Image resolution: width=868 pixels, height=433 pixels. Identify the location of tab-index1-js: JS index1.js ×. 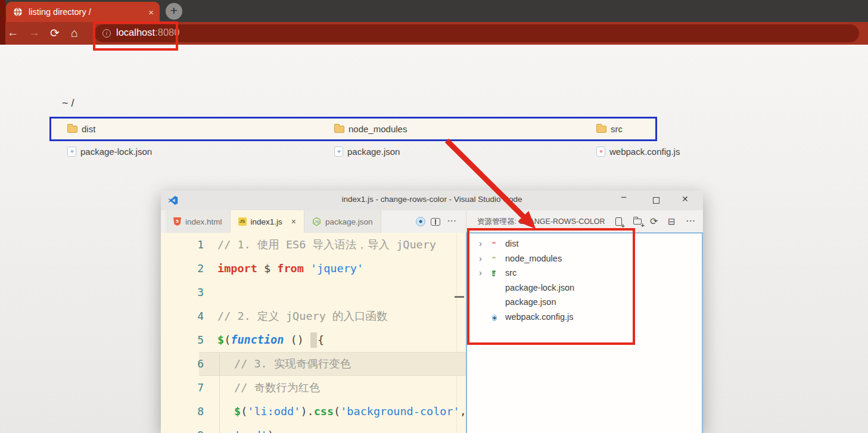
(267, 222).